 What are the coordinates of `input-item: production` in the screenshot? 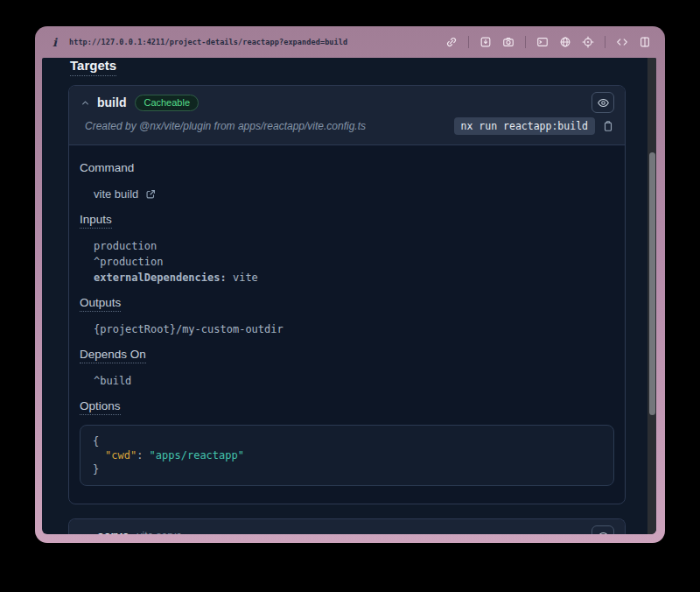 It's located at (354, 246).